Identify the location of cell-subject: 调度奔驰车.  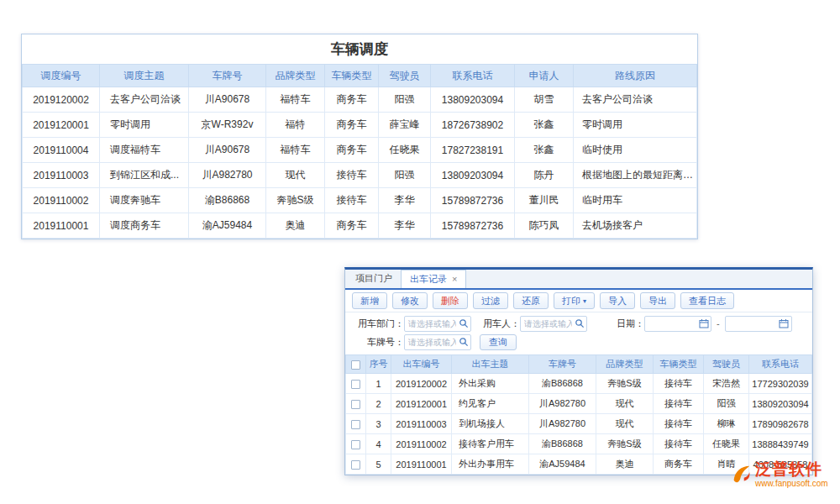
(144, 201).